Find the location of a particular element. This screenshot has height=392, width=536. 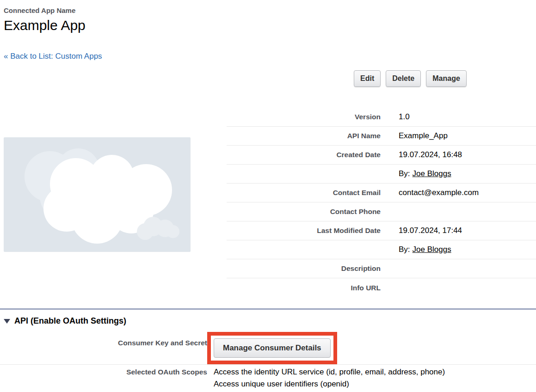

field-label: Contact Email is located at coordinates (303, 193).